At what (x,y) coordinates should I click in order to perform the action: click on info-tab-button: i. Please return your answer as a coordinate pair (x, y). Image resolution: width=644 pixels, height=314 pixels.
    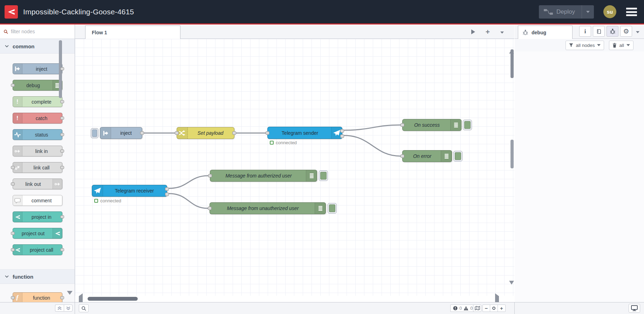
    Looking at the image, I should click on (585, 32).